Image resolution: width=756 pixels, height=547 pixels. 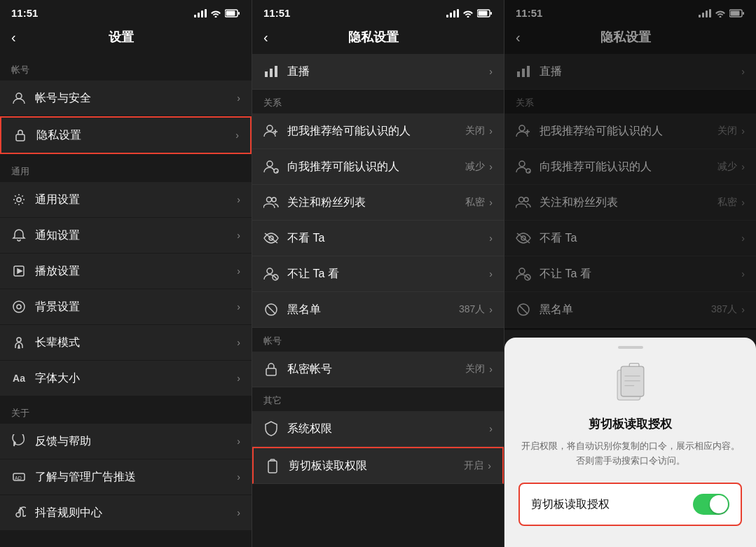 I want to click on menu-item-text-elder: 长辈模式, so click(x=136, y=343).